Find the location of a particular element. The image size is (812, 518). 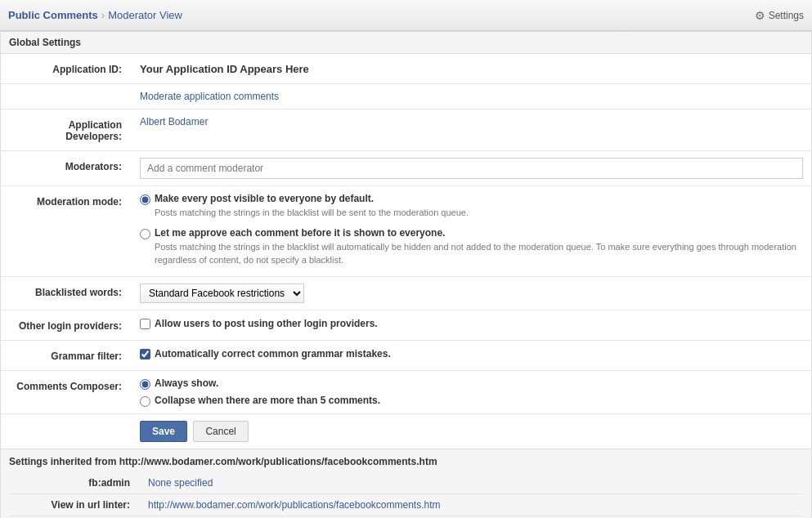

url-linter-value-cell: http://www.bodamer.com/work/publications… is located at coordinates (471, 505).